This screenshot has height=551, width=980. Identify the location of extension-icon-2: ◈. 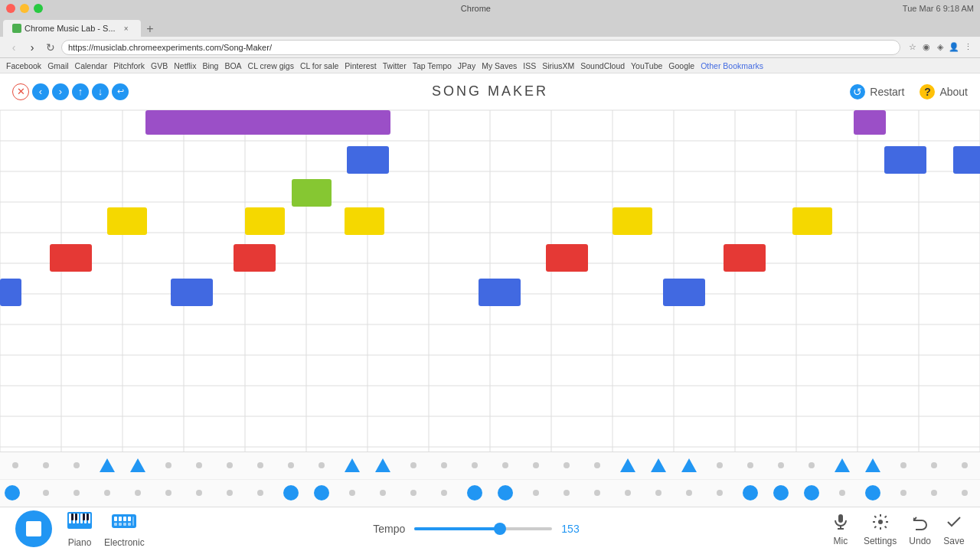
(940, 47).